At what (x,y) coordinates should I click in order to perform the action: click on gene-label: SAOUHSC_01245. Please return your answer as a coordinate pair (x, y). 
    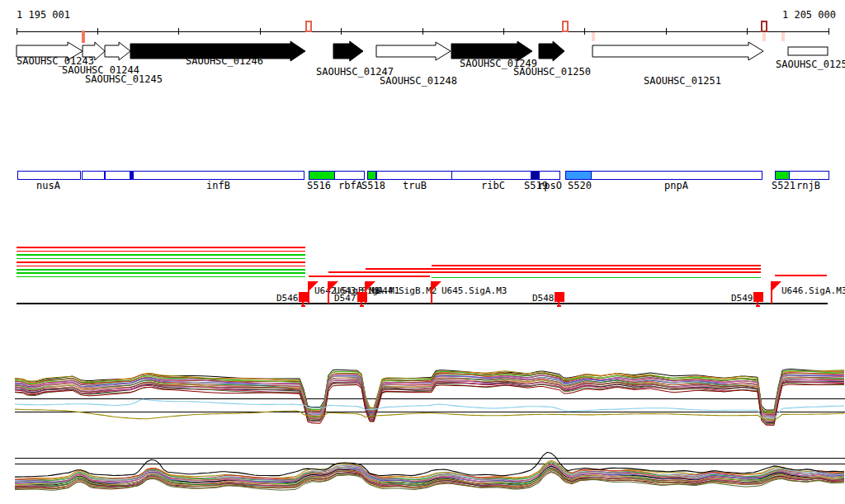
    Looking at the image, I should click on (124, 79).